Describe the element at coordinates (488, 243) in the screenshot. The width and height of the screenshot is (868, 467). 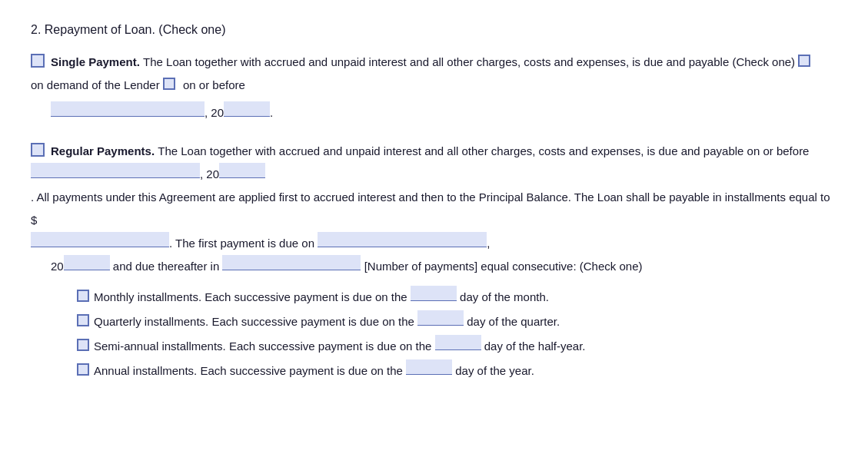
I see `regular-payments-comma2: ,` at that location.